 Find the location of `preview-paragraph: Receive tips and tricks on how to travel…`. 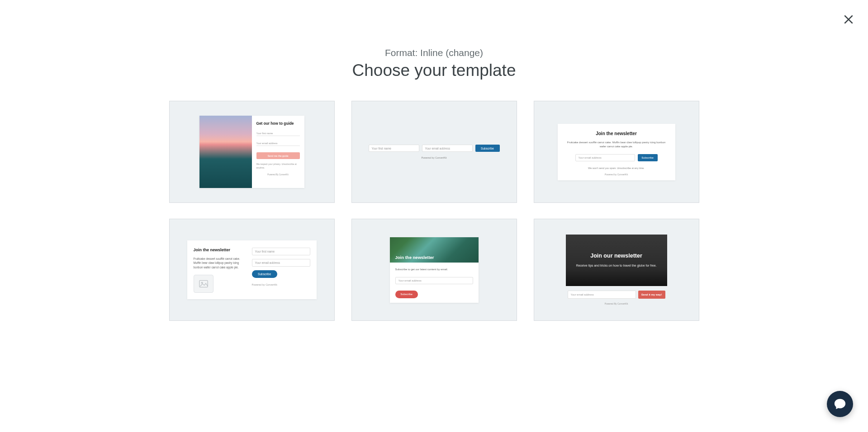

preview-paragraph: Receive tips and tricks on how to travel… is located at coordinates (616, 266).